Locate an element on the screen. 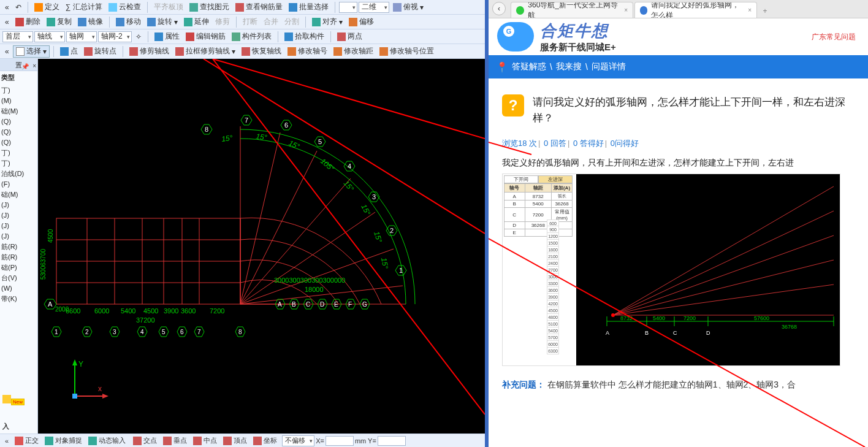 The width and height of the screenshot is (868, 447). mirror-button: 镜像 is located at coordinates (91, 22).